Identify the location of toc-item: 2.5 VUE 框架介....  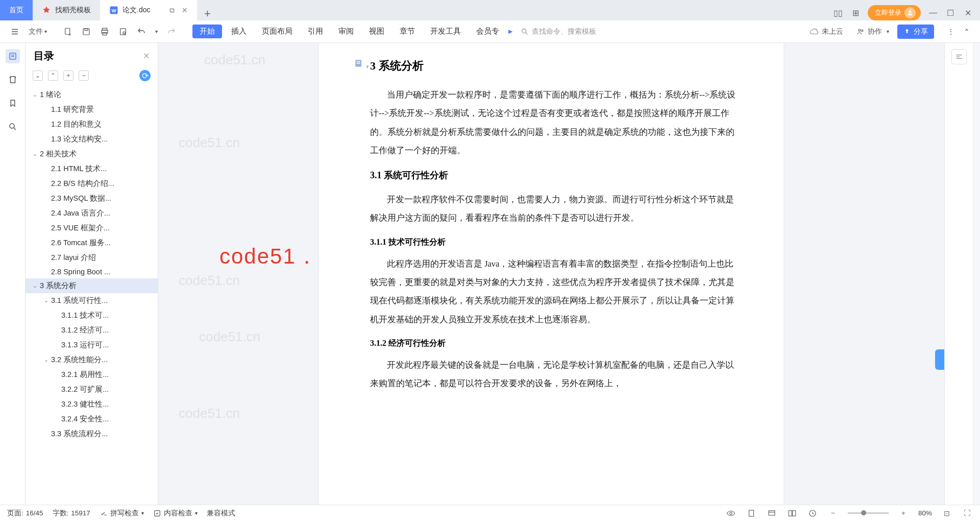
(92, 228).